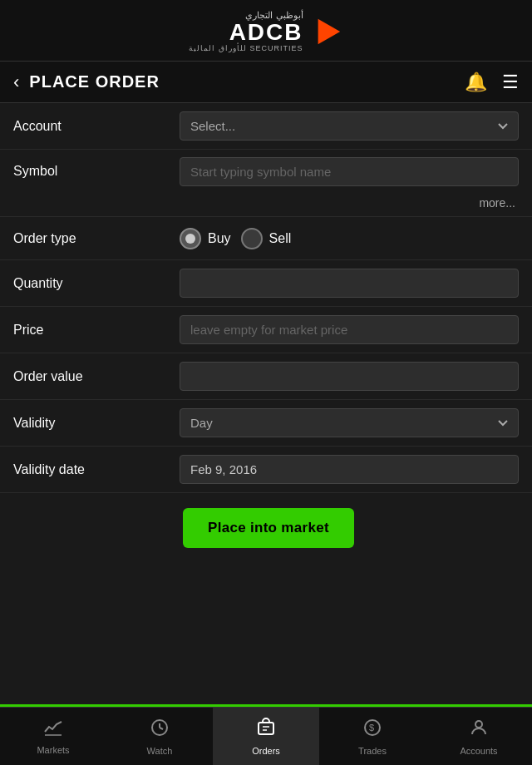  I want to click on accounts-icon, so click(479, 730).